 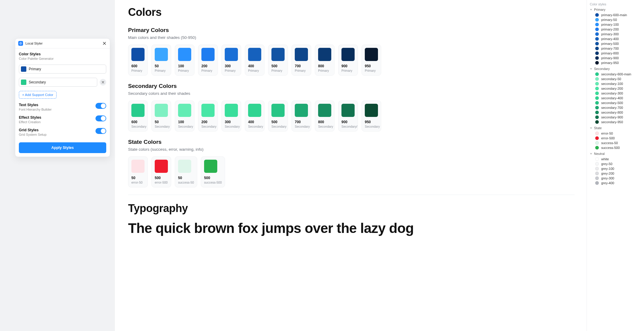 What do you see at coordinates (615, 84) in the screenshot?
I see `sidebar-style-item: secondary-100` at bounding box center [615, 84].